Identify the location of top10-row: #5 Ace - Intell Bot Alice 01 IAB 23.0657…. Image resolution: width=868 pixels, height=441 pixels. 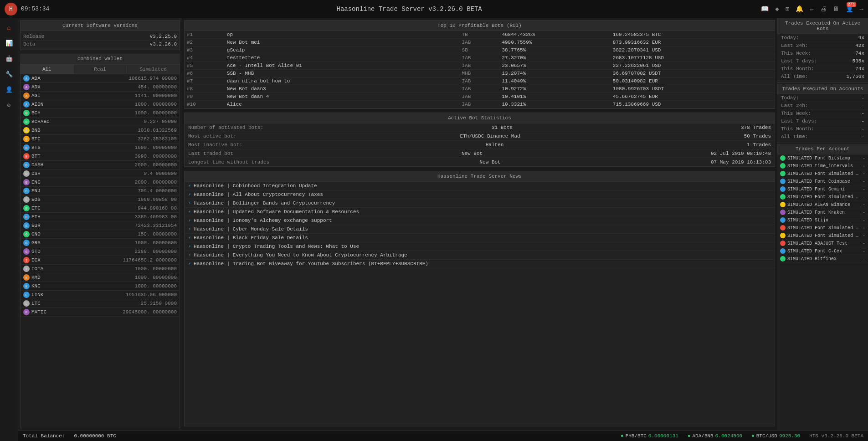
(479, 66).